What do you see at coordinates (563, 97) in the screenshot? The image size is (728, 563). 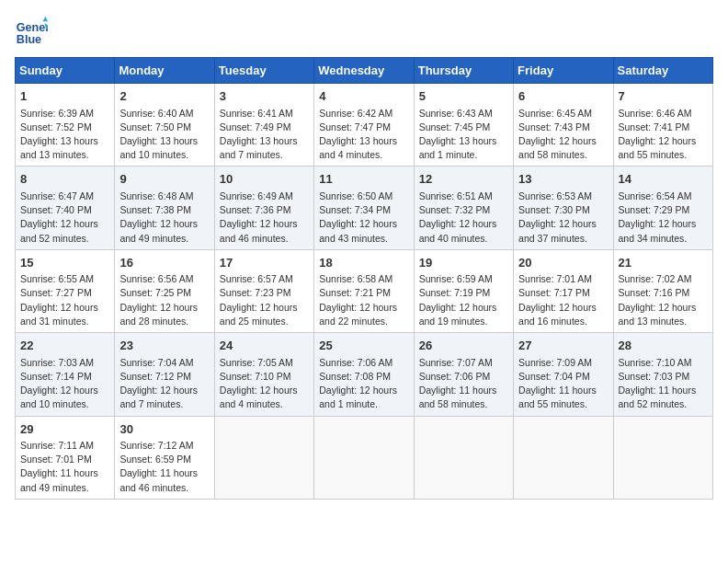 I see `day-number: 6` at bounding box center [563, 97].